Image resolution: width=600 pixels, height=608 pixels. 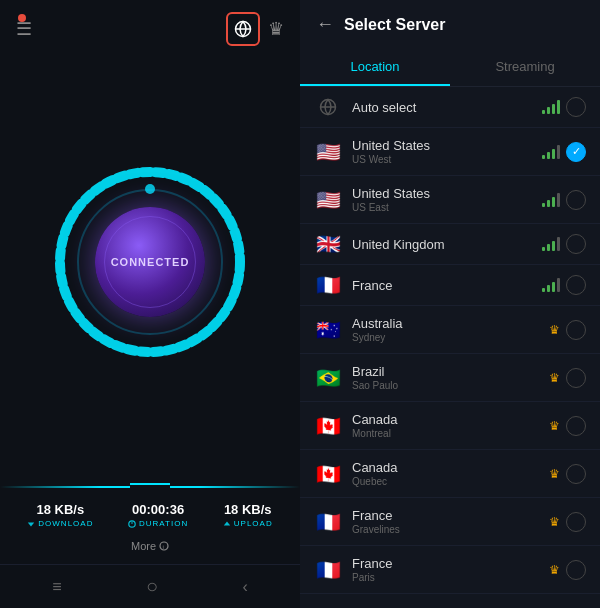 I want to click on divider-line, so click(x=150, y=487).